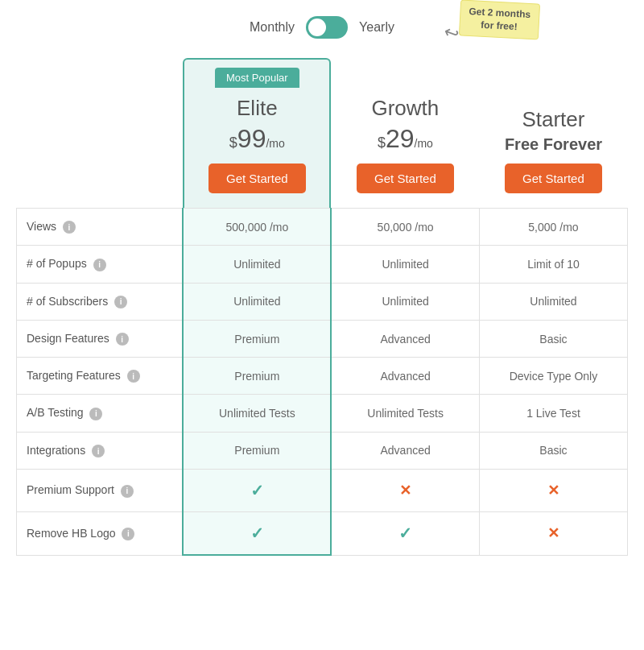 This screenshot has width=644, height=650. What do you see at coordinates (100, 134) in the screenshot?
I see `header-empty` at bounding box center [100, 134].